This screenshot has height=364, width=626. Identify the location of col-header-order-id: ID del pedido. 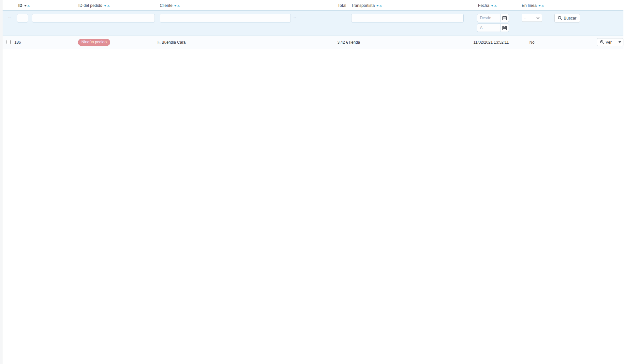
(94, 5).